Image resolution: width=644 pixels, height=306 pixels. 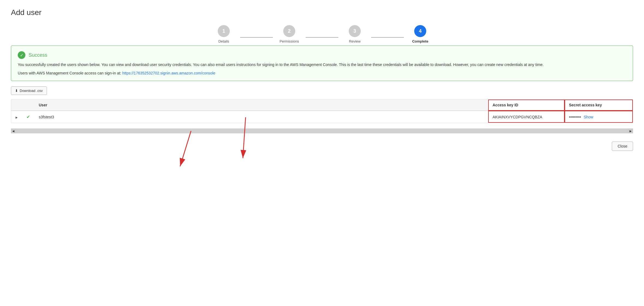 I want to click on success-link-prefix: Users with AWS Management Console access…, so click(x=70, y=73).